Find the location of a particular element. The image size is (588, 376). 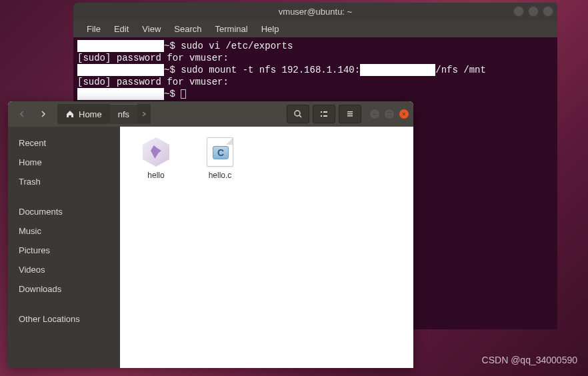

sidebar-trash: Trash is located at coordinates (64, 181).